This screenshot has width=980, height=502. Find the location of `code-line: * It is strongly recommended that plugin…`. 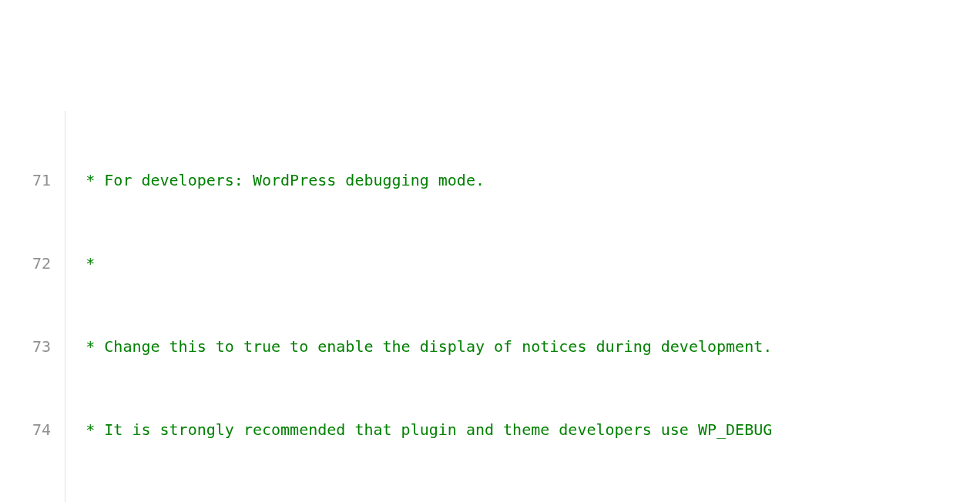

code-line: * It is strongly recommended that plugin… is located at coordinates (529, 430).